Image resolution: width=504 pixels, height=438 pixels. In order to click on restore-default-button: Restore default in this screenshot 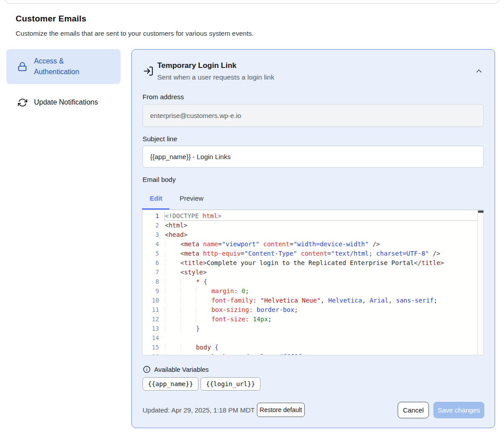, I will do `click(281, 410)`.